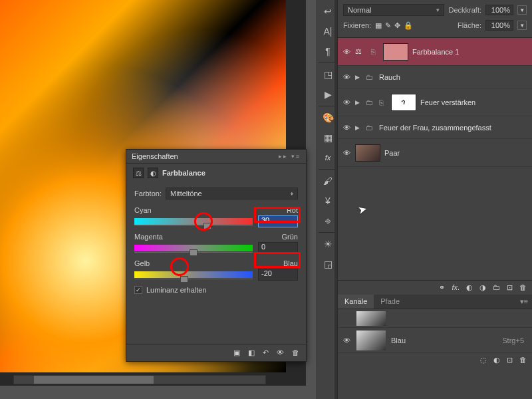  Describe the element at coordinates (435, 319) in the screenshot. I see `channel-row-rgb` at that location.